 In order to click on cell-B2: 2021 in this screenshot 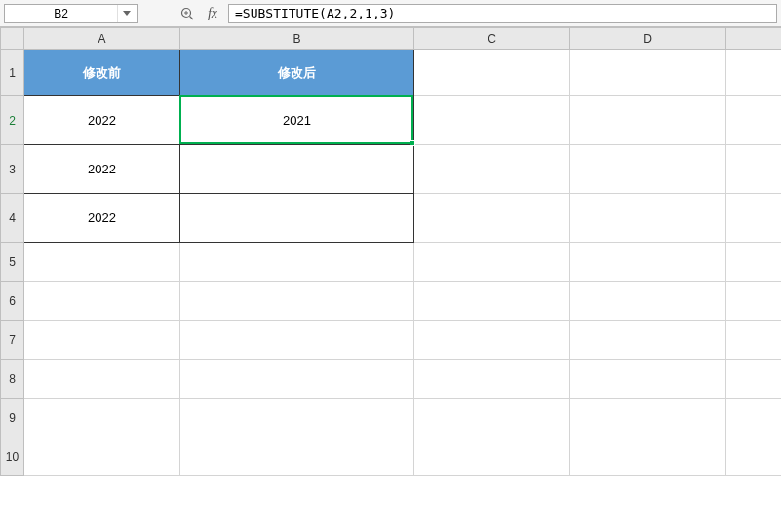, I will do `click(297, 121)`.